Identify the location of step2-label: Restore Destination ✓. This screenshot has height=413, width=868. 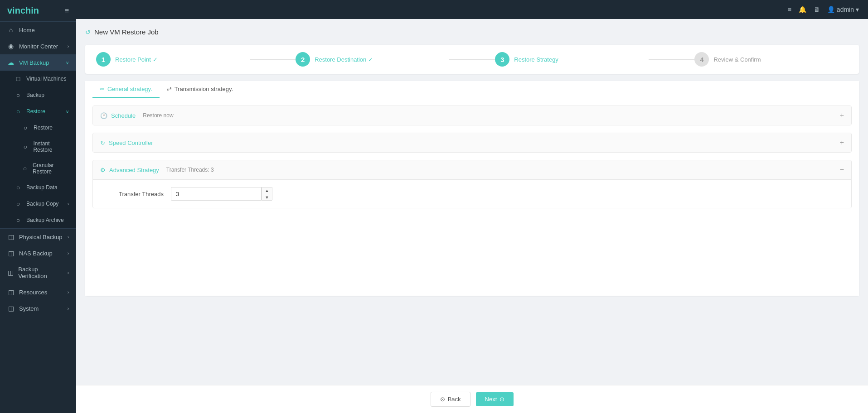
(344, 60).